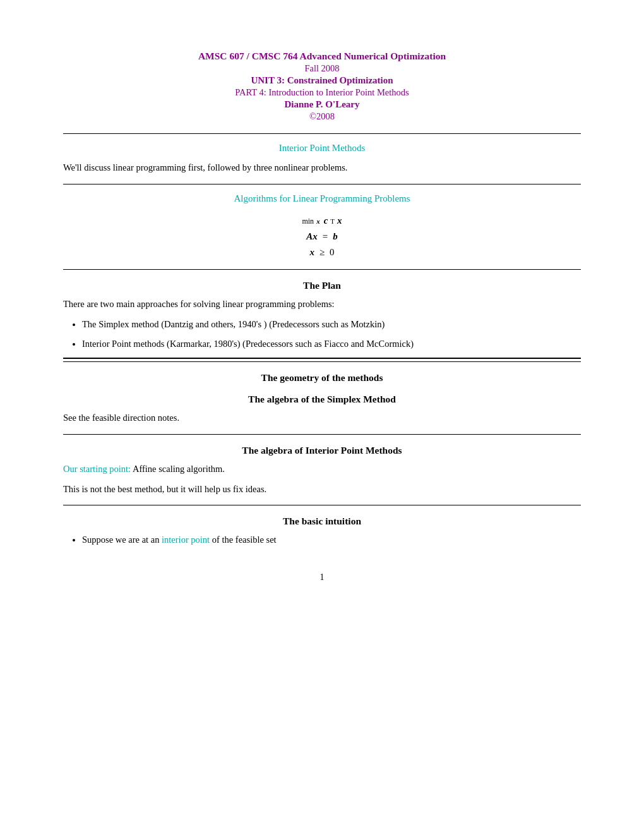  I want to click on math-c: c, so click(326, 221).